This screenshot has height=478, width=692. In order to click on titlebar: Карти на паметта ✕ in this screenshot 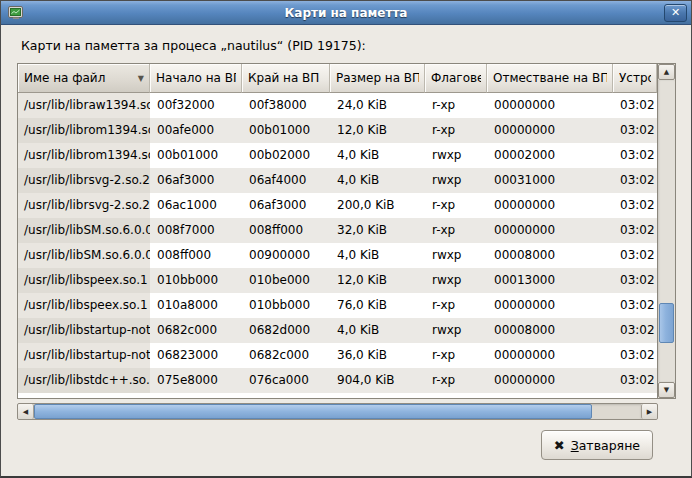, I will do `click(346, 13)`.